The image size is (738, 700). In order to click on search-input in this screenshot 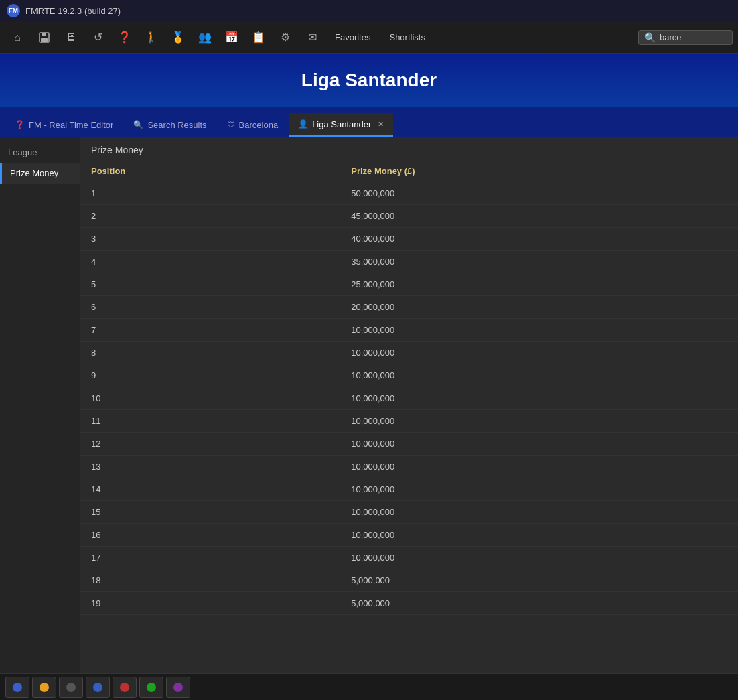, I will do `click(693, 38)`.